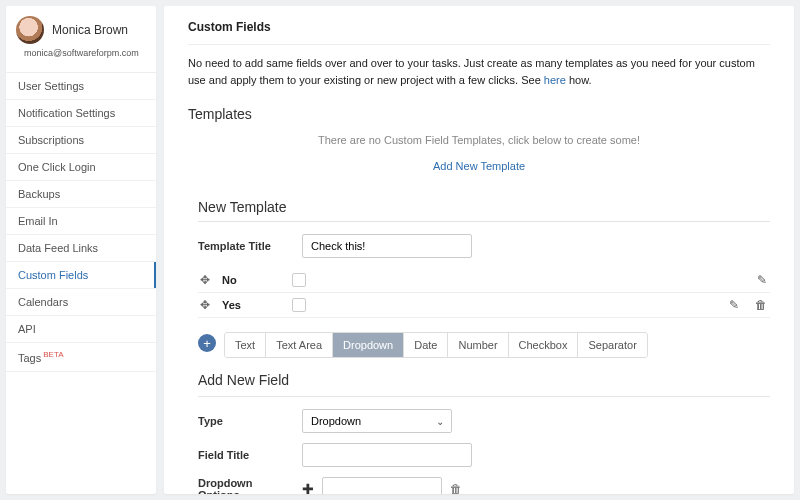 The height and width of the screenshot is (500, 800). What do you see at coordinates (477, 345) in the screenshot?
I see `tab-number: Number` at bounding box center [477, 345].